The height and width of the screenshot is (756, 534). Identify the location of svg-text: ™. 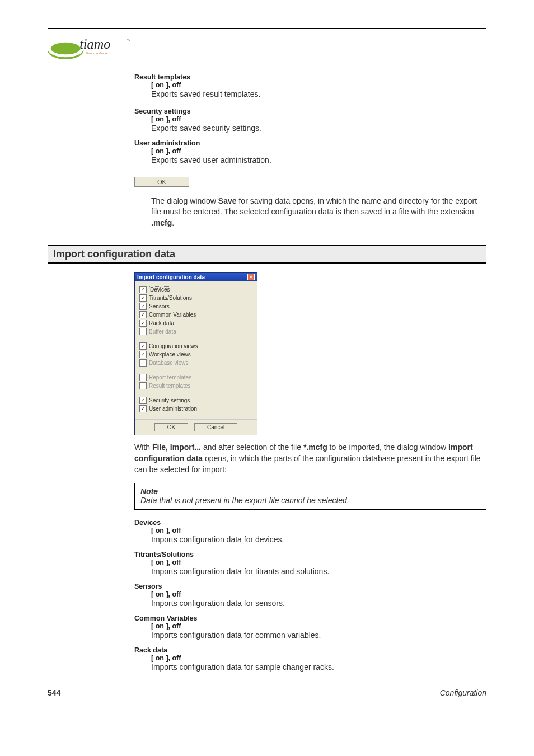
(129, 41).